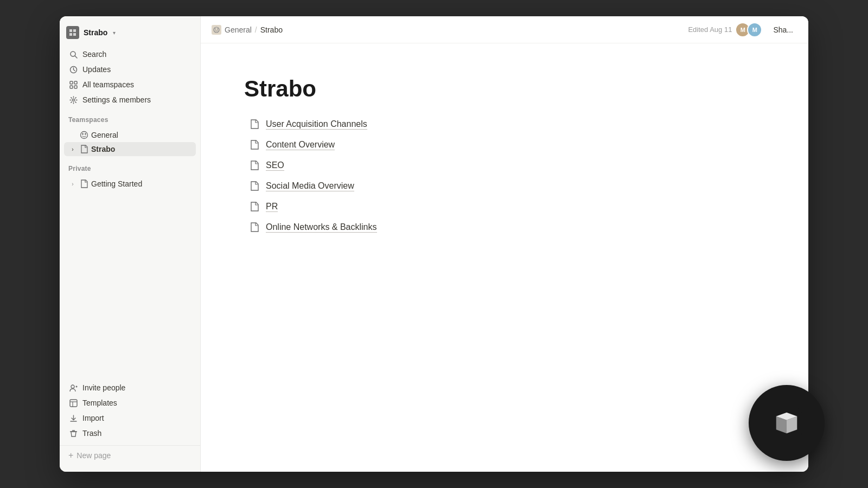 This screenshot has width=868, height=488. What do you see at coordinates (272, 207) in the screenshot?
I see `item-label-4: PR` at bounding box center [272, 207].